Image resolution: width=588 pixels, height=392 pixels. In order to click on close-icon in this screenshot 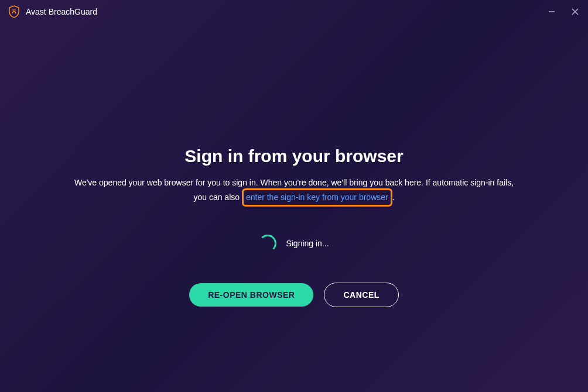, I will do `click(575, 12)`.